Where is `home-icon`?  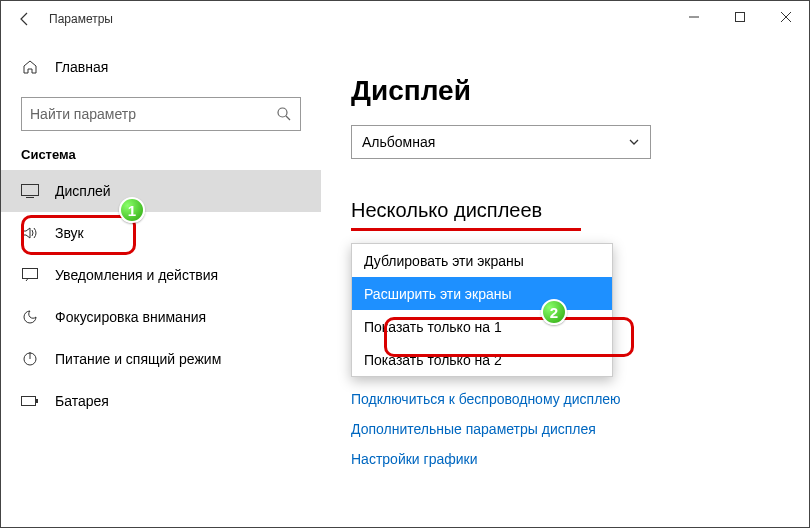
home-icon is located at coordinates (30, 67).